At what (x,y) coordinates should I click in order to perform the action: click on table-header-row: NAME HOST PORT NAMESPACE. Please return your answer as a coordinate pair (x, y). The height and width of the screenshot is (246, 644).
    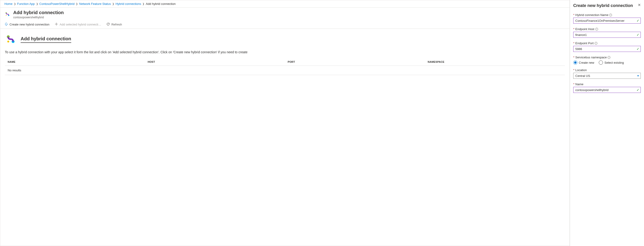
    Looking at the image, I should click on (285, 62).